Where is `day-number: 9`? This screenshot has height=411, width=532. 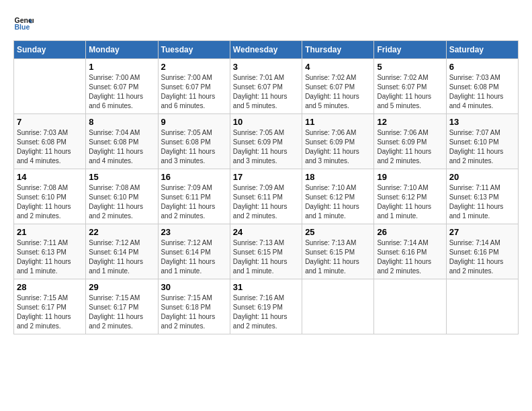
day-number: 9 is located at coordinates (194, 122).